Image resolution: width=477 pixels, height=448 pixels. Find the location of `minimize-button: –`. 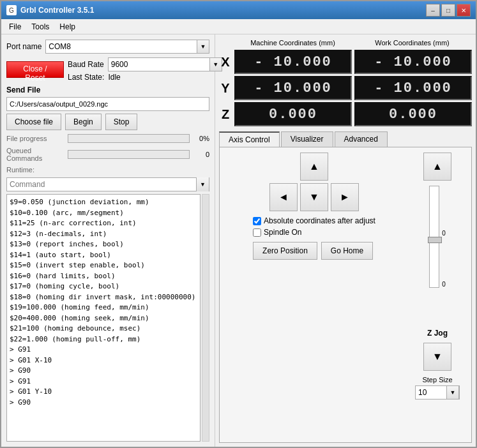

minimize-button: – is located at coordinates (433, 10).